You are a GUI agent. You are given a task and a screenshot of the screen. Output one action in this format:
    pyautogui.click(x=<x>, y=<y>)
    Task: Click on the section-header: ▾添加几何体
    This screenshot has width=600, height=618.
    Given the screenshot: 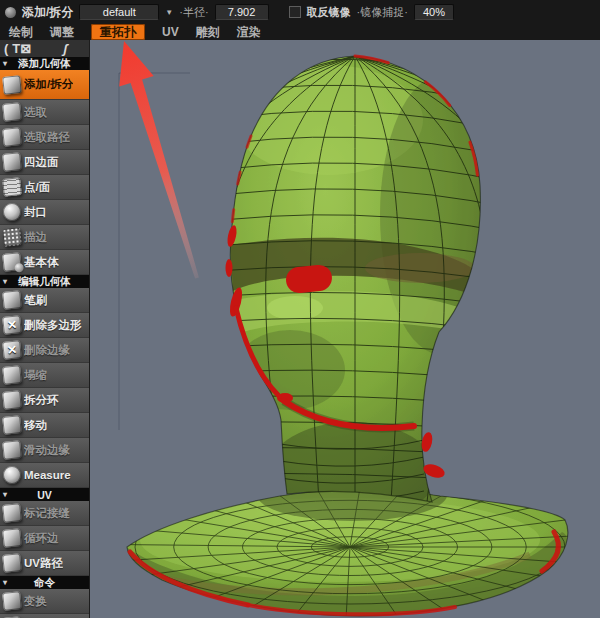 What is the action you would take?
    pyautogui.click(x=44, y=64)
    